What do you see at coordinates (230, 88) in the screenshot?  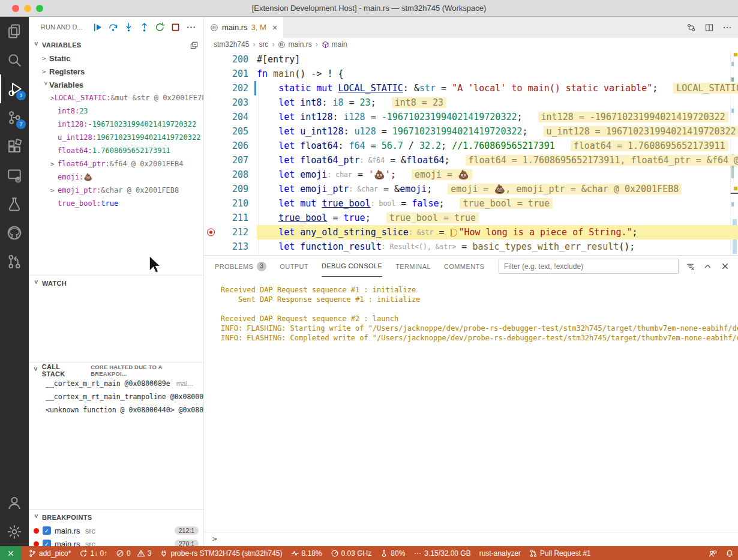 I see `gutter: 202` at bounding box center [230, 88].